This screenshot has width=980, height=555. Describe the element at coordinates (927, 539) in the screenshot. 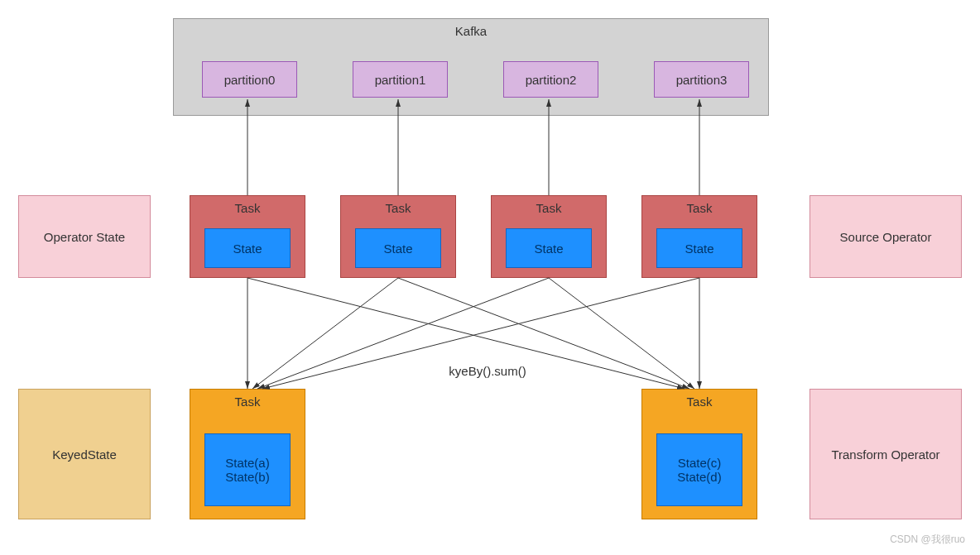

I see `watermark: CSDN @我很ruo` at that location.